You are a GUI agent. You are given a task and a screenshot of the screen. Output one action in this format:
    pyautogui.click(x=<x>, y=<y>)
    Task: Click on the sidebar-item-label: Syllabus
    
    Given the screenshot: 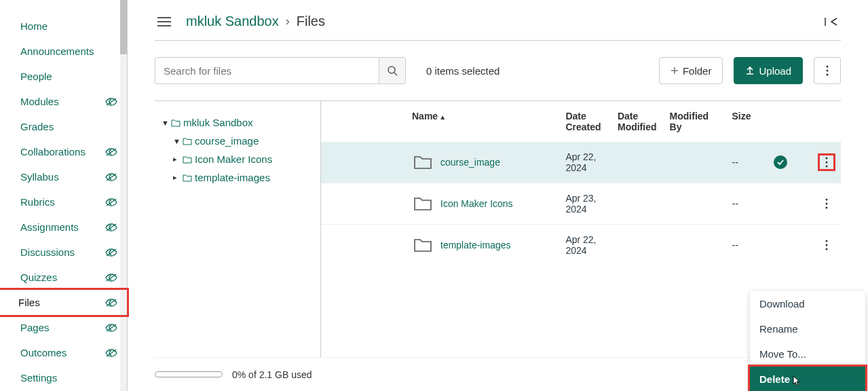 What is the action you would take?
    pyautogui.click(x=39, y=176)
    